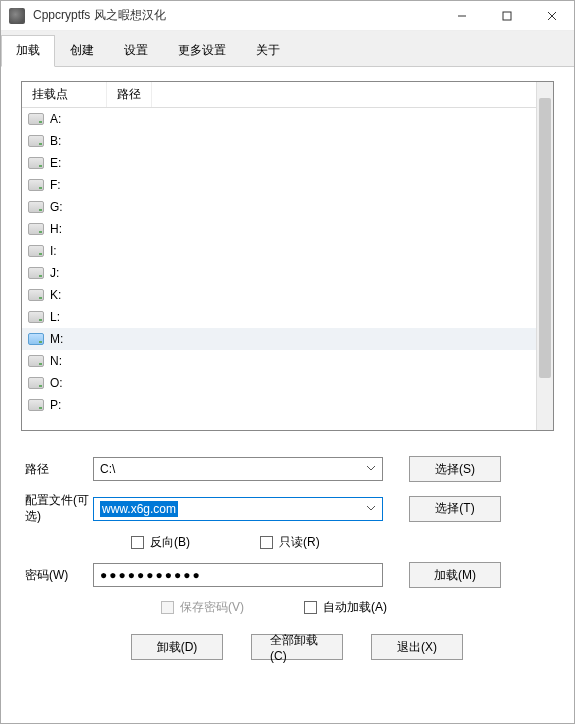 This screenshot has width=575, height=724. I want to click on drive-letter: B:, so click(56, 141).